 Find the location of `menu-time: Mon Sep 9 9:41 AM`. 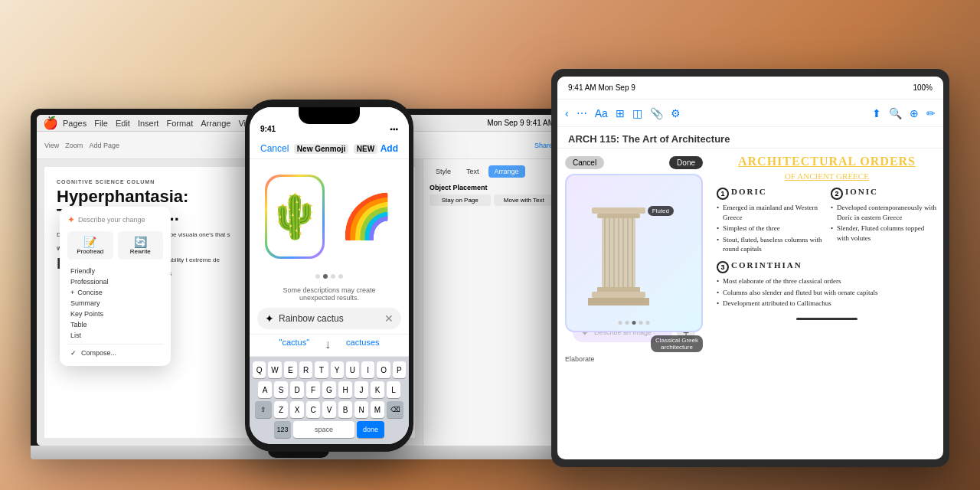

menu-time: Mon Sep 9 9:41 AM is located at coordinates (521, 122).